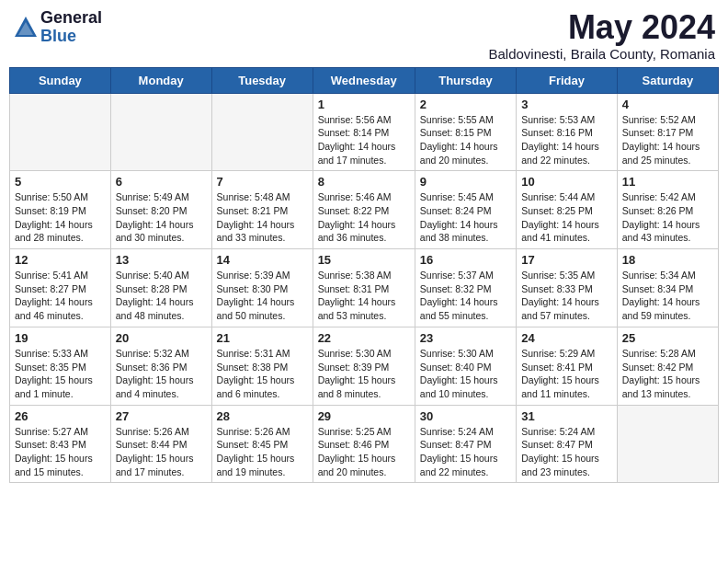 The height and width of the screenshot is (563, 728). I want to click on day-number: 19, so click(61, 339).